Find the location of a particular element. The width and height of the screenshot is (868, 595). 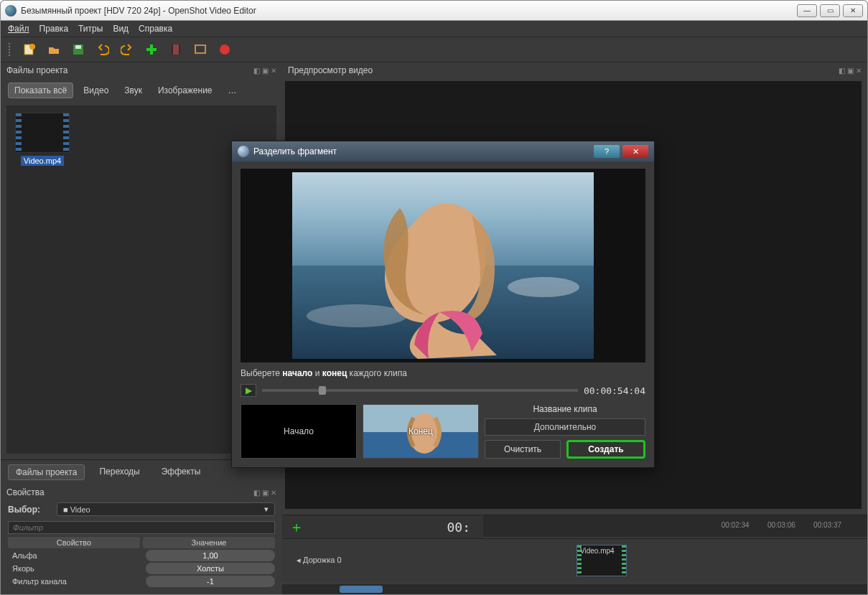

project-filter-tabs: Показать всё Видео Звук Изображение … is located at coordinates (141, 90).